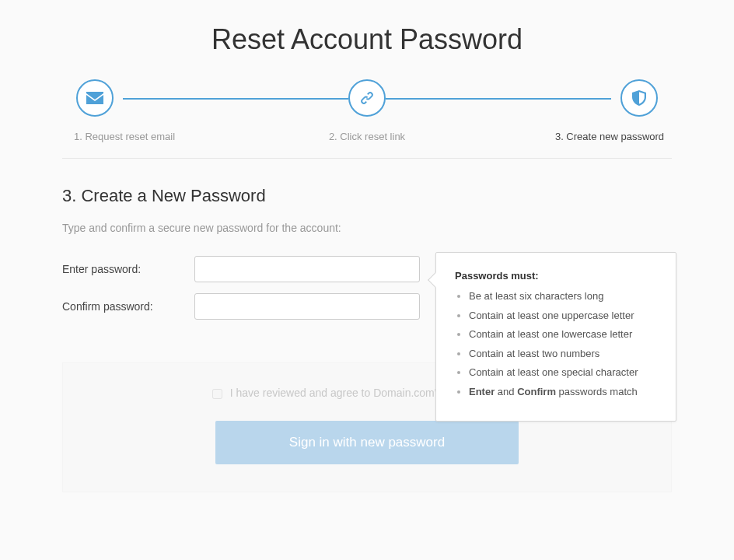 Image resolution: width=734 pixels, height=560 pixels. I want to click on step-label-1: 1. Request reset email, so click(124, 137).